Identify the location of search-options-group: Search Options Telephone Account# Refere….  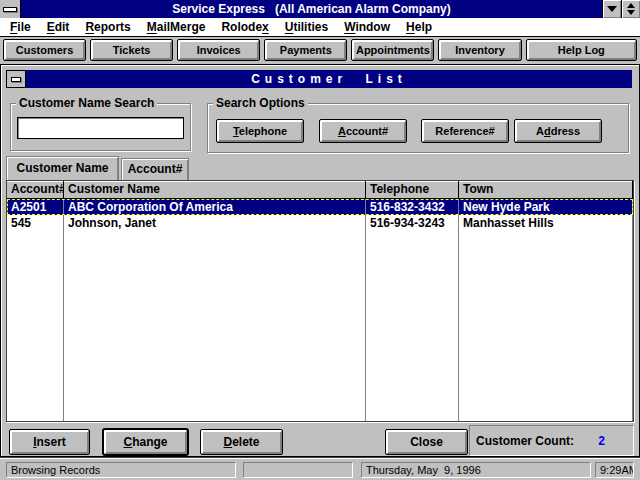
(418, 128).